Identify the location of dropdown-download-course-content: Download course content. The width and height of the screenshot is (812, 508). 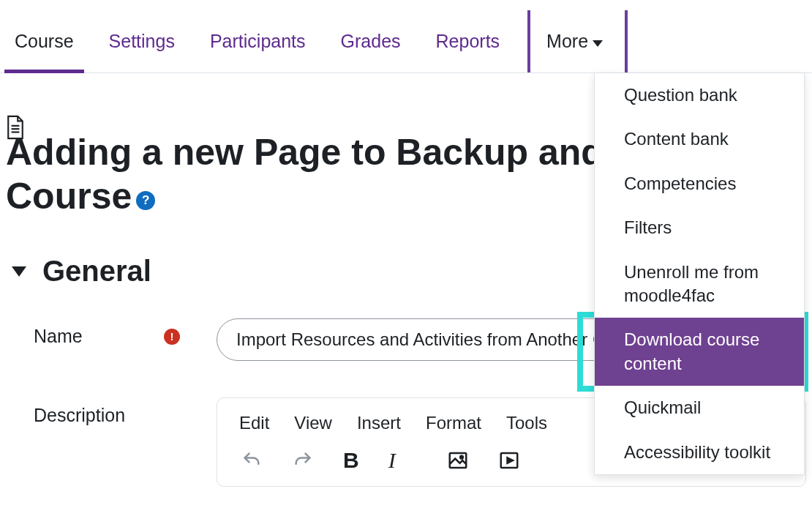
(699, 351).